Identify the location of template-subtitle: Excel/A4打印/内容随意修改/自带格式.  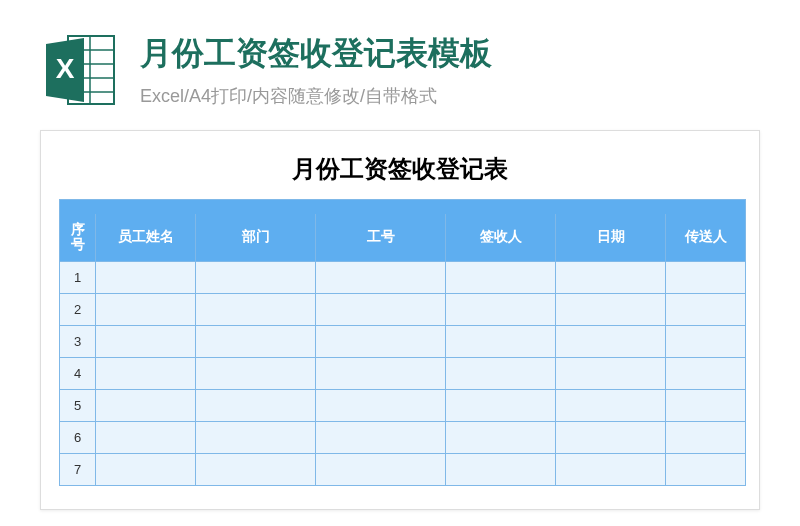
(450, 96).